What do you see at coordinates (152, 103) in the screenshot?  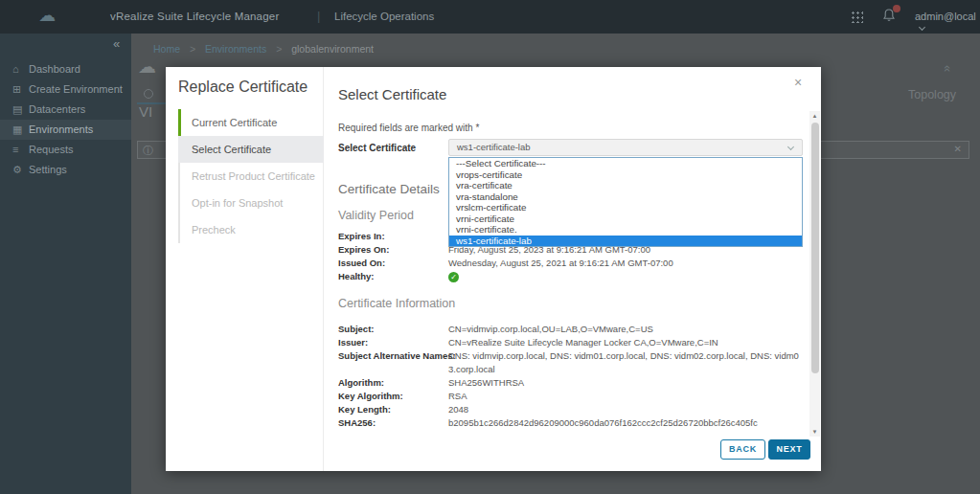 I see `active-tab-underline` at bounding box center [152, 103].